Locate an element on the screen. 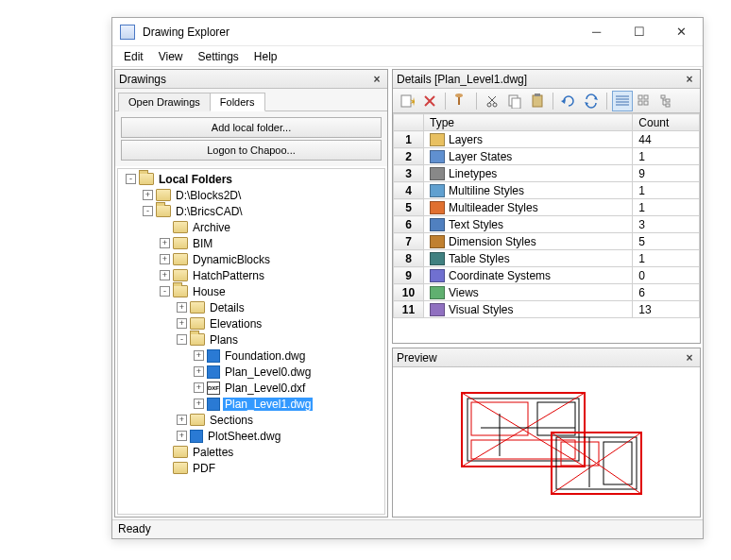 The image size is (731, 560). menu-settings: Settings is located at coordinates (217, 57).